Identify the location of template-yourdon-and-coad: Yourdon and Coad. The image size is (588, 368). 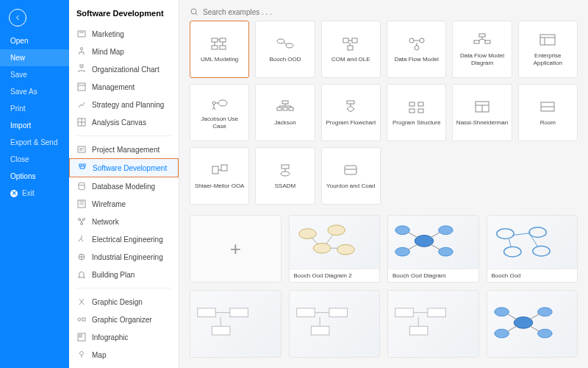
(351, 176).